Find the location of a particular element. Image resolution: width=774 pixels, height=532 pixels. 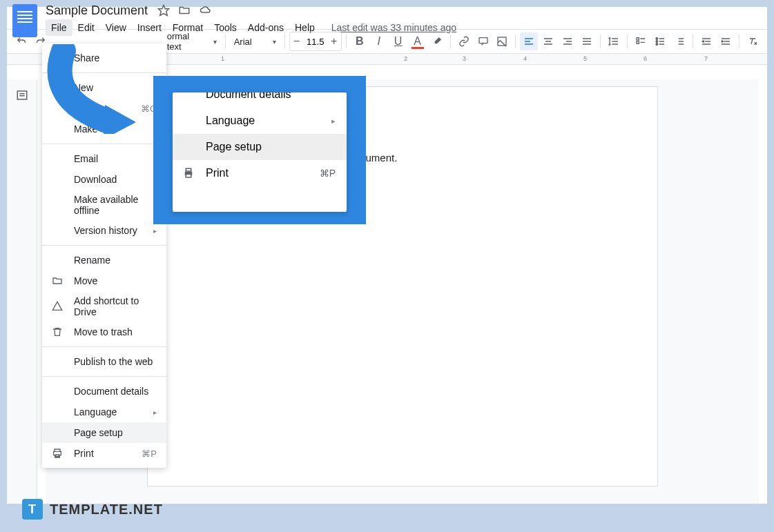

ruler-tick: 1 is located at coordinates (222, 59).